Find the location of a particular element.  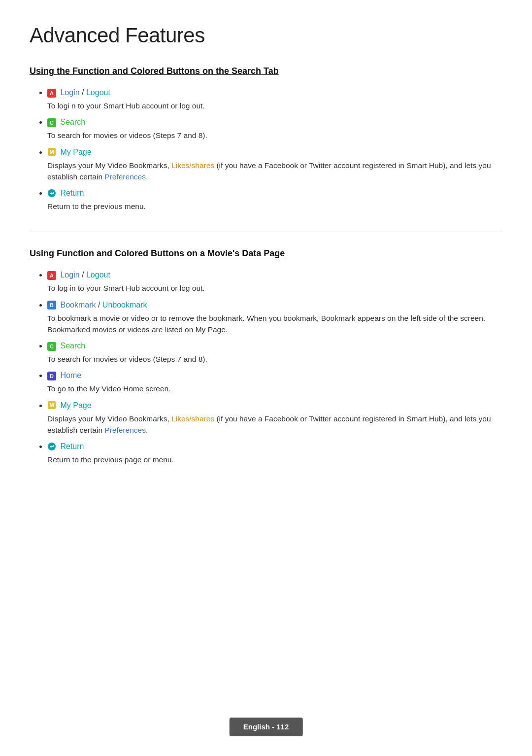

login-link-1: Login is located at coordinates (70, 93).